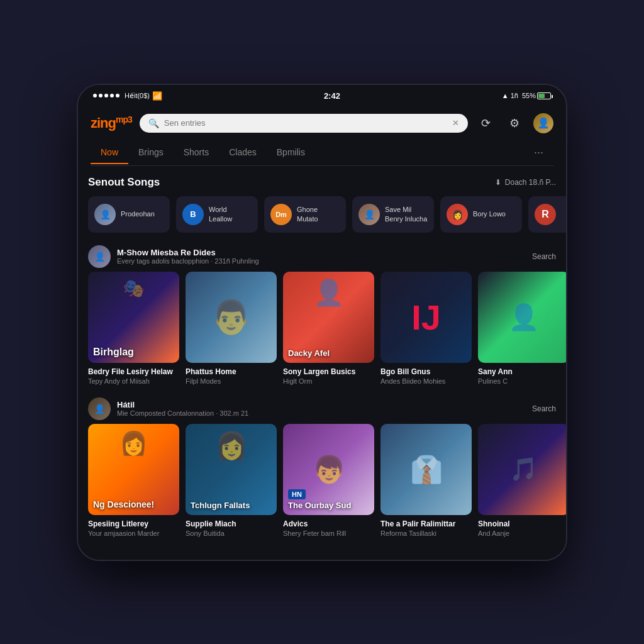 This screenshot has width=644, height=644. What do you see at coordinates (522, 317) in the screenshot?
I see `song-thumb-1-5: 👤` at bounding box center [522, 317].